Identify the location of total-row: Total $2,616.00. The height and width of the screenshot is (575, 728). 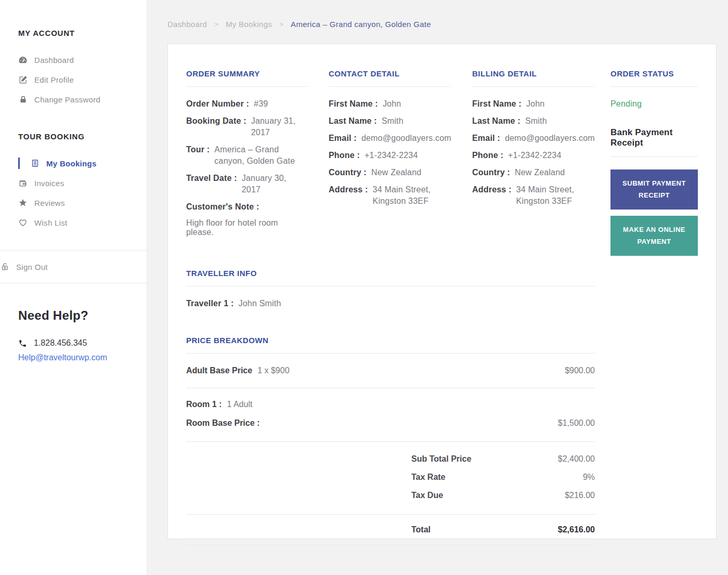
(391, 530).